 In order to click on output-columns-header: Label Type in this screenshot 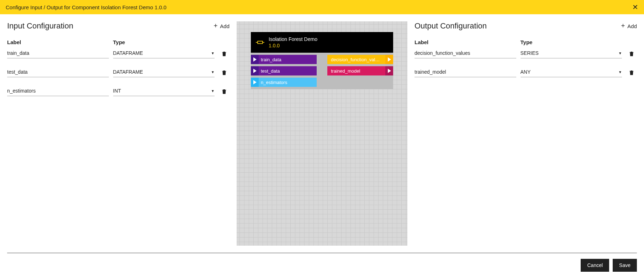, I will do `click(526, 42)`.